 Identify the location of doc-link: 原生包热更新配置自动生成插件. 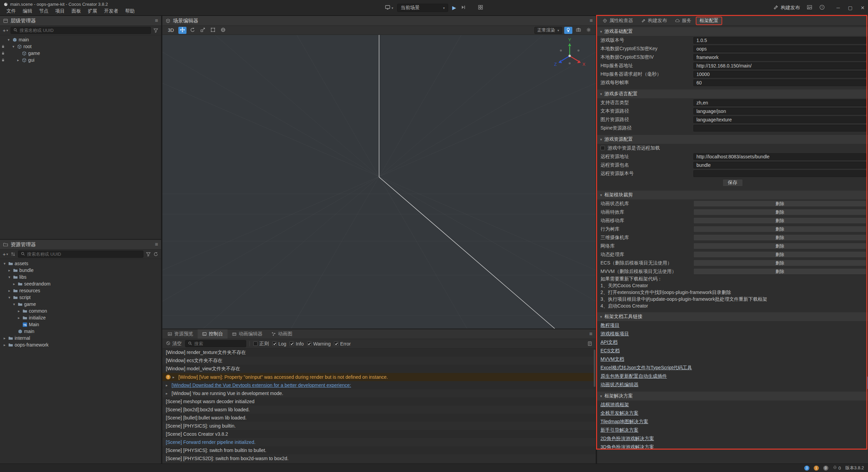
(634, 376).